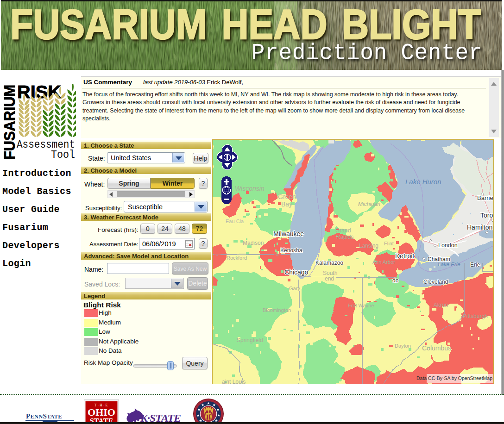  I want to click on svg-text: Chicago, so click(296, 272).